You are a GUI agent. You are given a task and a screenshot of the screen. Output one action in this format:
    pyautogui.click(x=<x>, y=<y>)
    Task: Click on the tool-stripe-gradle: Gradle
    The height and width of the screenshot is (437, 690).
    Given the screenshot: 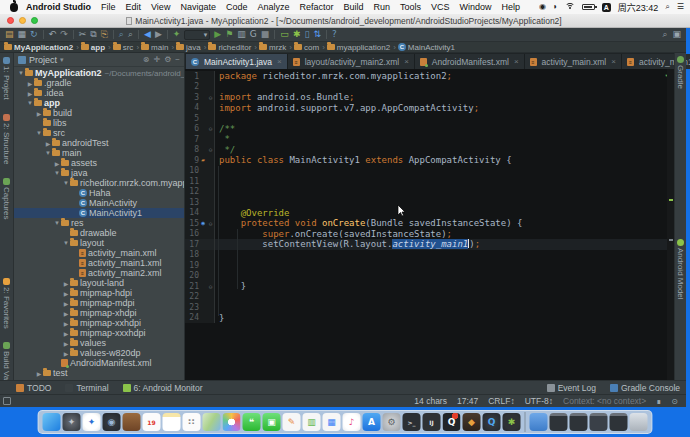 What is the action you would take?
    pyautogui.click(x=680, y=72)
    